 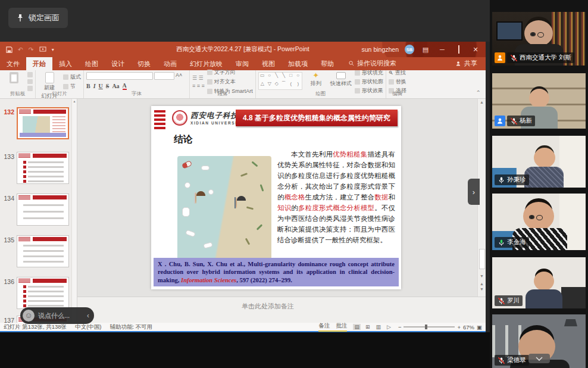 What do you see at coordinates (88, 328) in the screenshot?
I see `language-indicator: 中文(中国)` at bounding box center [88, 328].